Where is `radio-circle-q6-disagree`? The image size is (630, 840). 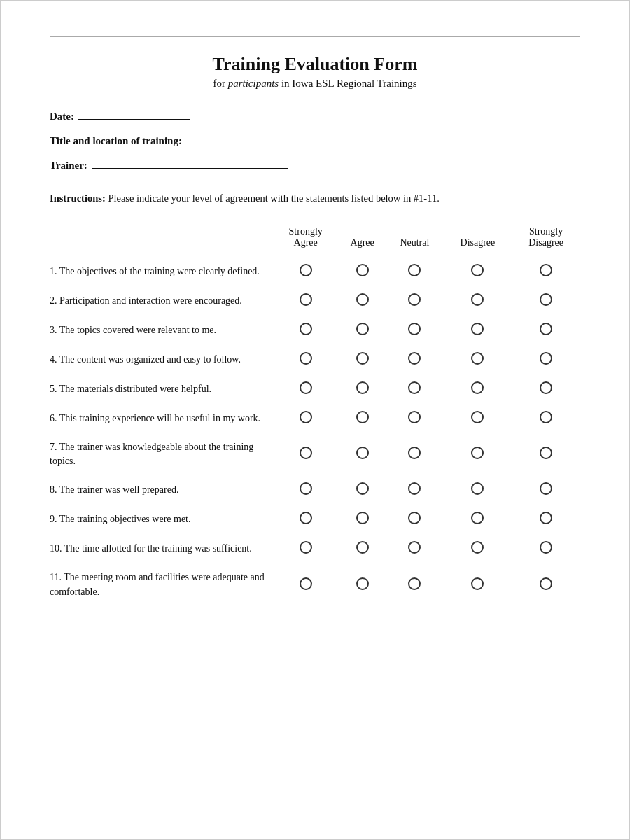 radio-circle-q6-disagree is located at coordinates (477, 417).